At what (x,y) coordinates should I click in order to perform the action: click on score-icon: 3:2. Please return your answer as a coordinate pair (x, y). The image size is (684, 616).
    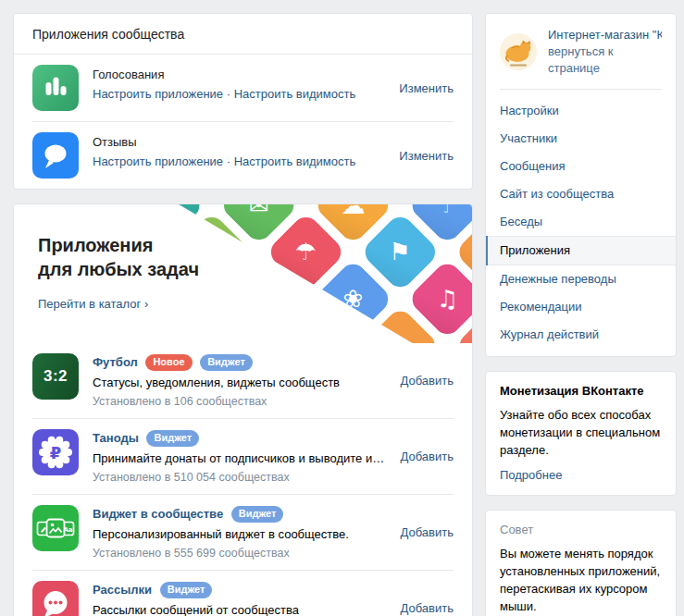
    Looking at the image, I should click on (56, 376).